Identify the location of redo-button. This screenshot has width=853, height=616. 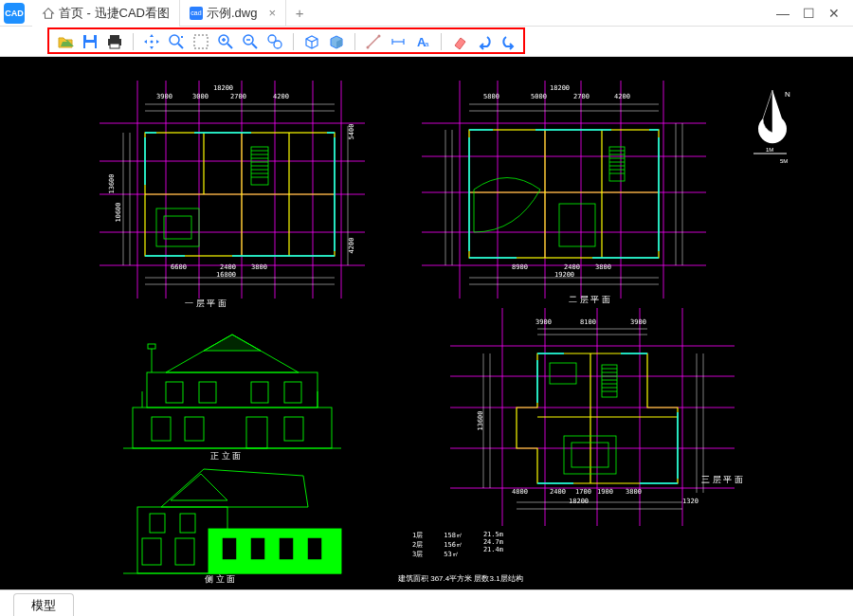
(509, 42).